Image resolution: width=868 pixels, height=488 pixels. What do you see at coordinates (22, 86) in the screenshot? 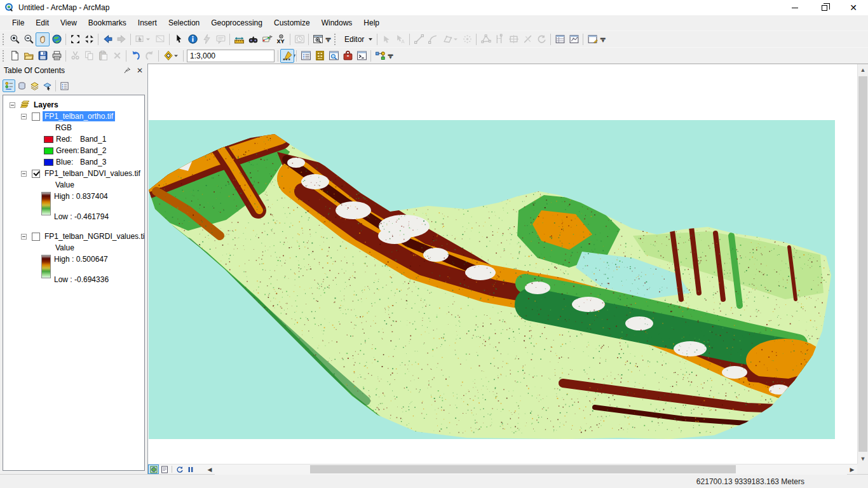
I see `list-by-source-button` at bounding box center [22, 86].